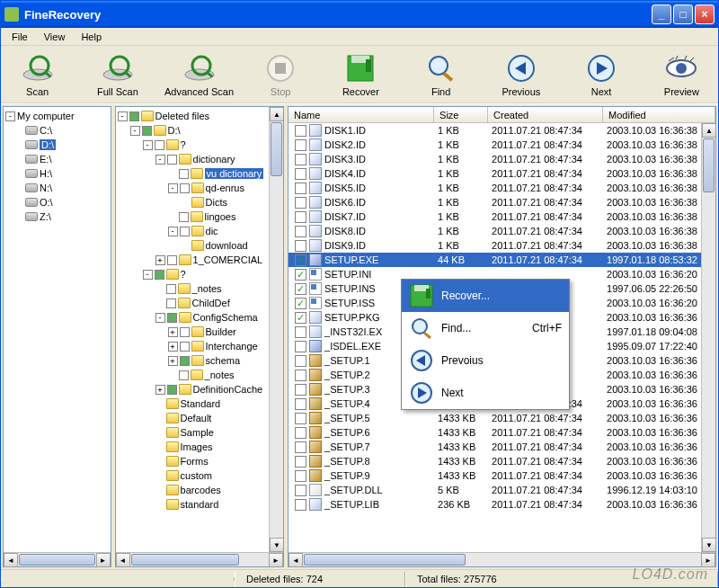 Image resolution: width=719 pixels, height=588 pixels. Describe the element at coordinates (670, 575) in the screenshot. I see `watermark: LO4D.com` at that location.